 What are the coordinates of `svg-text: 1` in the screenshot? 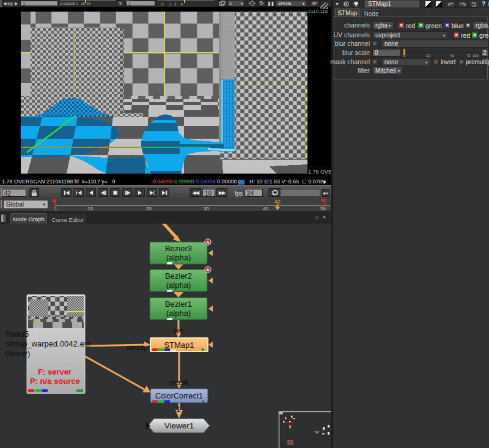 It's located at (178, 409).